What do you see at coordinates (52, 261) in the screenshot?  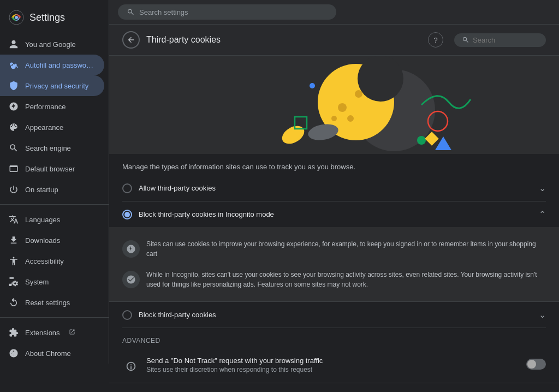 I see `sidebar-item-accessibility: Accessibility` at bounding box center [52, 261].